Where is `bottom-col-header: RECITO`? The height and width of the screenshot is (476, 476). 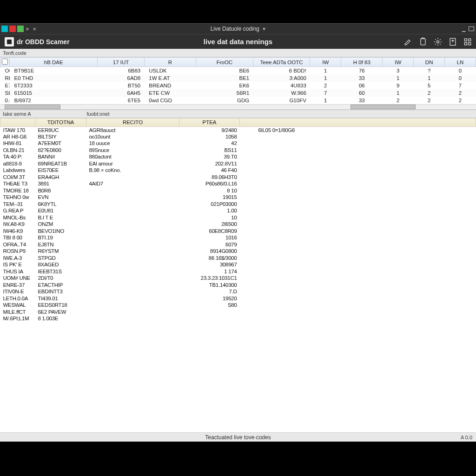 bottom-col-header: RECITO is located at coordinates (133, 122).